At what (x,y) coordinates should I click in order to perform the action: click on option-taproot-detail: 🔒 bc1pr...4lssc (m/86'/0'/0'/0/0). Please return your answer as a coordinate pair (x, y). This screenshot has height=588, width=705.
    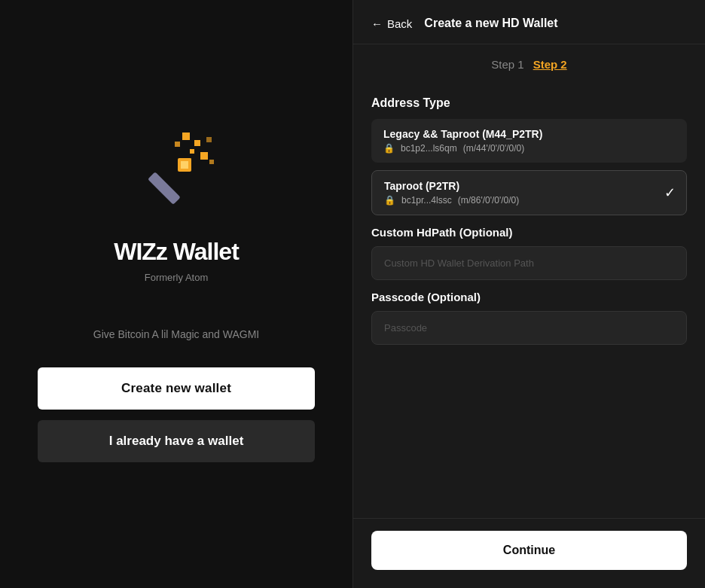
    Looking at the image, I should click on (529, 200).